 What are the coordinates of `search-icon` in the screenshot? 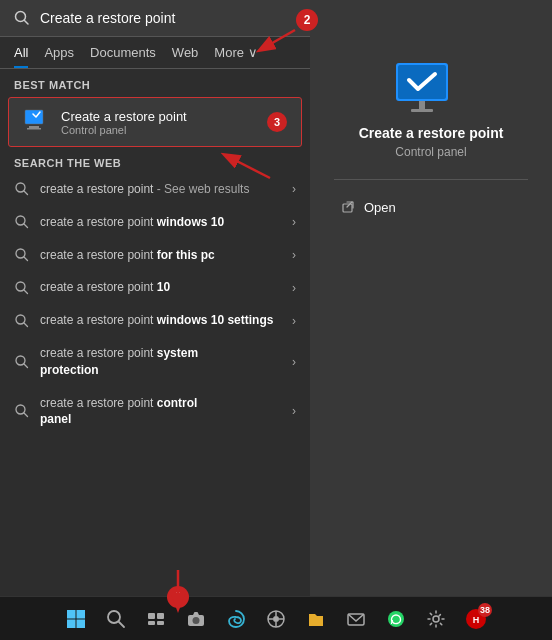 It's located at (22, 18).